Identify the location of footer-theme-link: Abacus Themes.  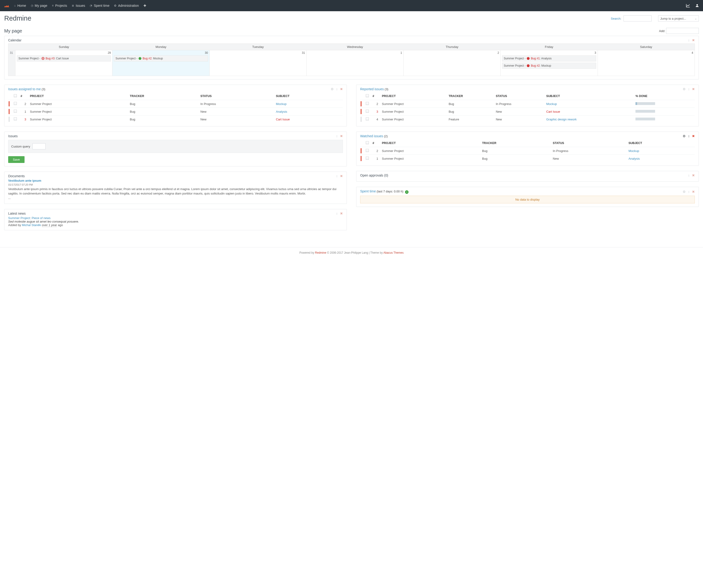
(394, 253).